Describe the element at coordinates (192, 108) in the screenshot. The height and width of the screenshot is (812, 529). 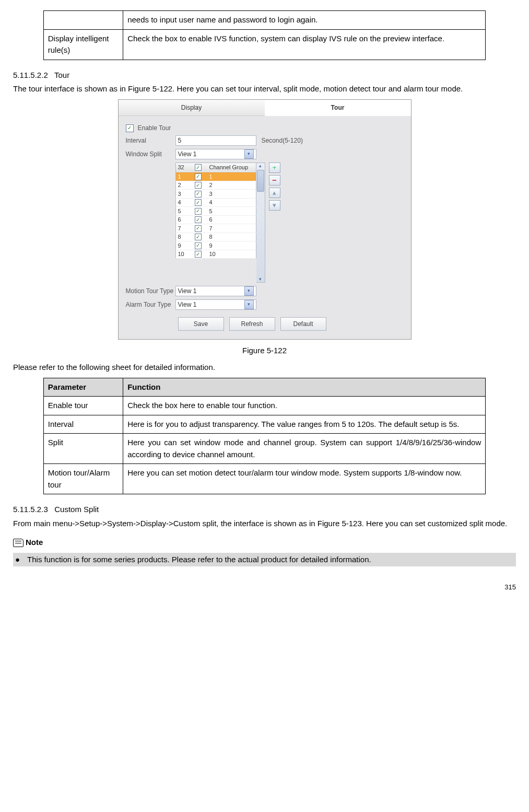
I see `tab-display: Display` at that location.